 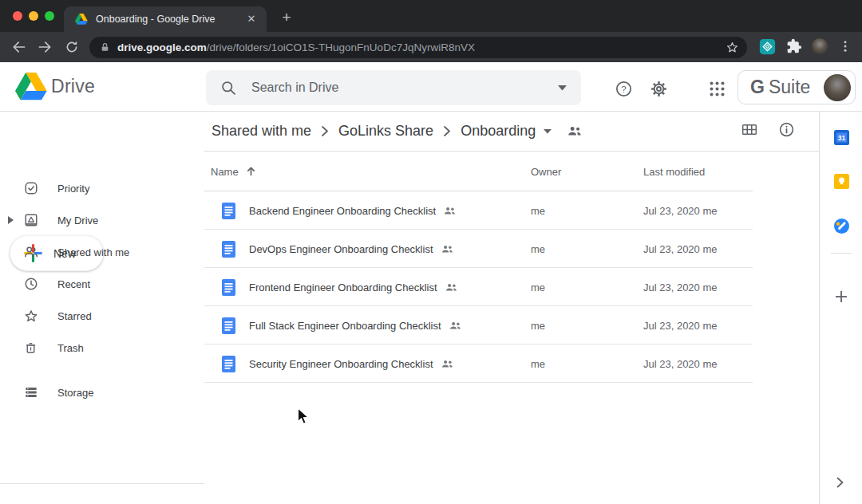 What do you see at coordinates (674, 171) in the screenshot?
I see `column-header-modified: Last modified` at bounding box center [674, 171].